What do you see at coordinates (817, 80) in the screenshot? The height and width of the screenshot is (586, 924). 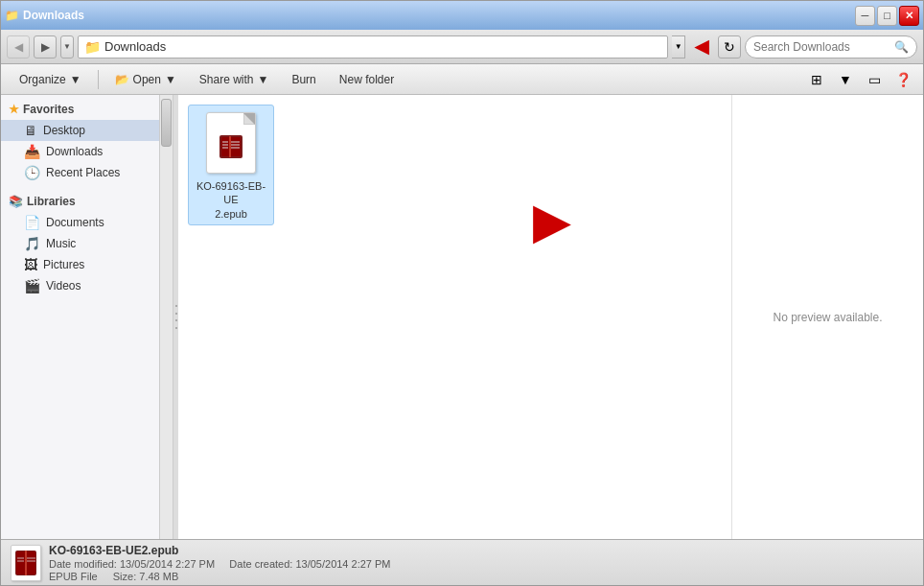 I see `view-button: ⊞` at bounding box center [817, 80].